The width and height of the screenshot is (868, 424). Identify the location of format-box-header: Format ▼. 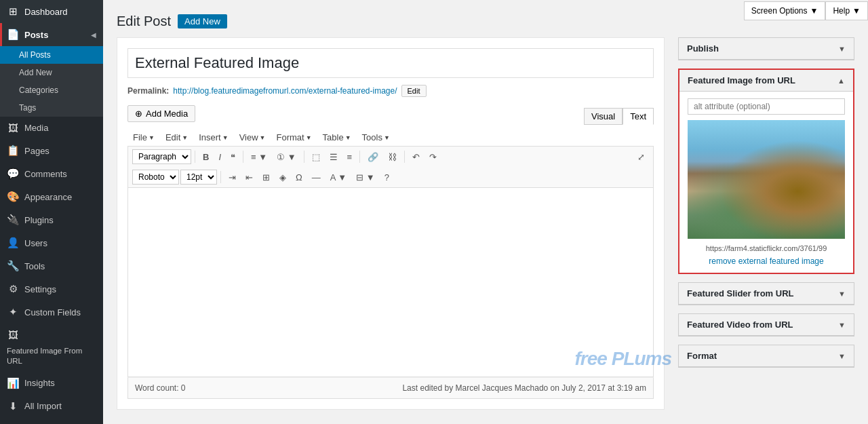
(766, 356).